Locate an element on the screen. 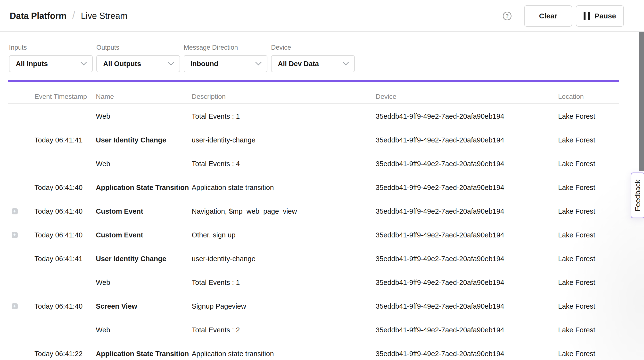 The width and height of the screenshot is (644, 360). message-direction-dropdown: Inbound is located at coordinates (226, 64).